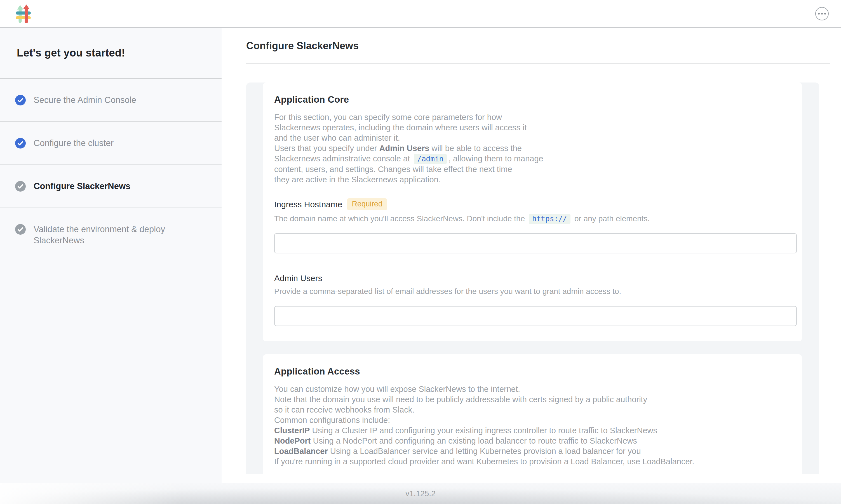 The image size is (841, 504). What do you see at coordinates (819, 14) in the screenshot?
I see `ellipsis-icon` at bounding box center [819, 14].